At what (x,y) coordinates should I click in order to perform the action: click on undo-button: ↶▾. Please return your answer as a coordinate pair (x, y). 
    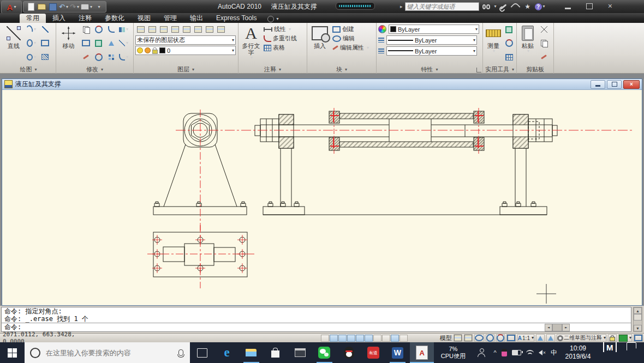
    Looking at the image, I should click on (63, 7).